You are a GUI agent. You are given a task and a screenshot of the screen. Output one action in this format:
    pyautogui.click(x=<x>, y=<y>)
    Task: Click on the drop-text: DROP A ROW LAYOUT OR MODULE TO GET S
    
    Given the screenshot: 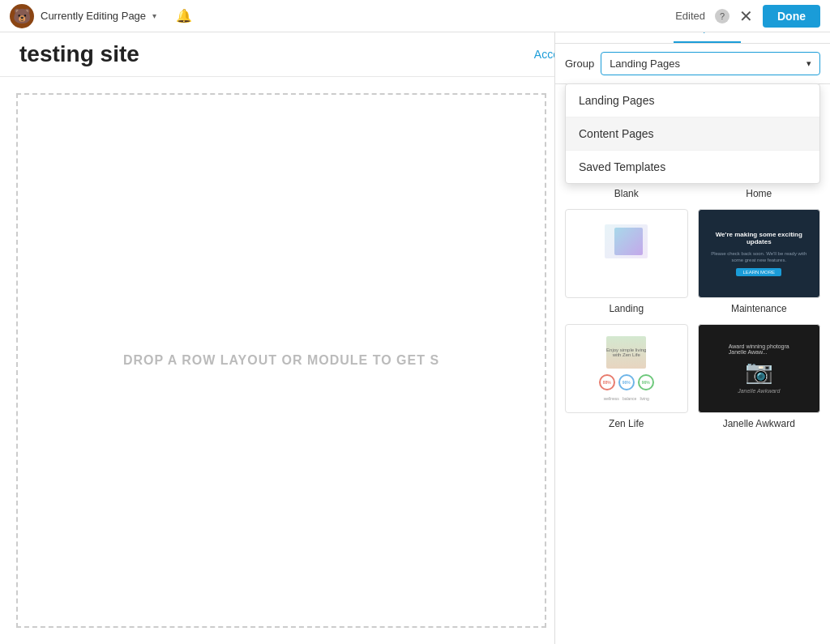 What is the action you would take?
    pyautogui.click(x=281, y=360)
    